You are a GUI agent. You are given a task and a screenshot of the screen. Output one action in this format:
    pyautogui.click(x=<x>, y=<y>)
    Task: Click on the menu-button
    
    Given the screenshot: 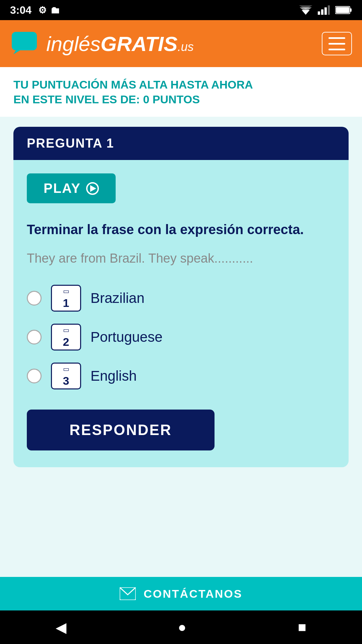 What is the action you would take?
    pyautogui.click(x=337, y=44)
    